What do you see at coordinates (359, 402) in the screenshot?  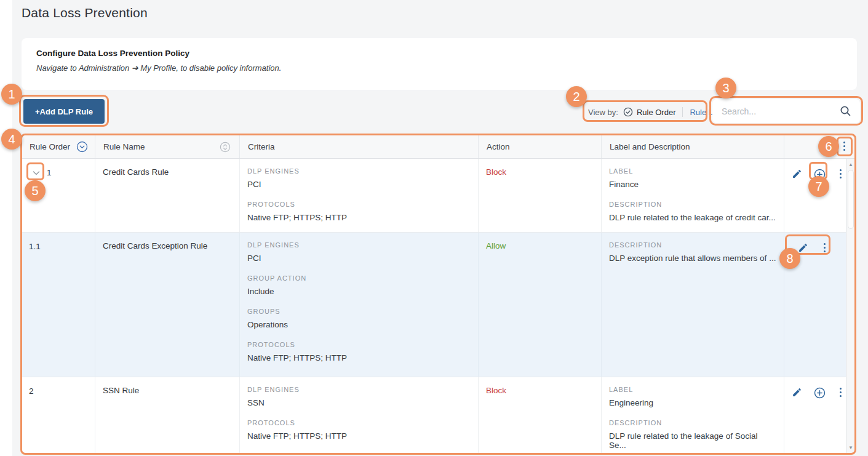 I see `criteria-value: SSN` at bounding box center [359, 402].